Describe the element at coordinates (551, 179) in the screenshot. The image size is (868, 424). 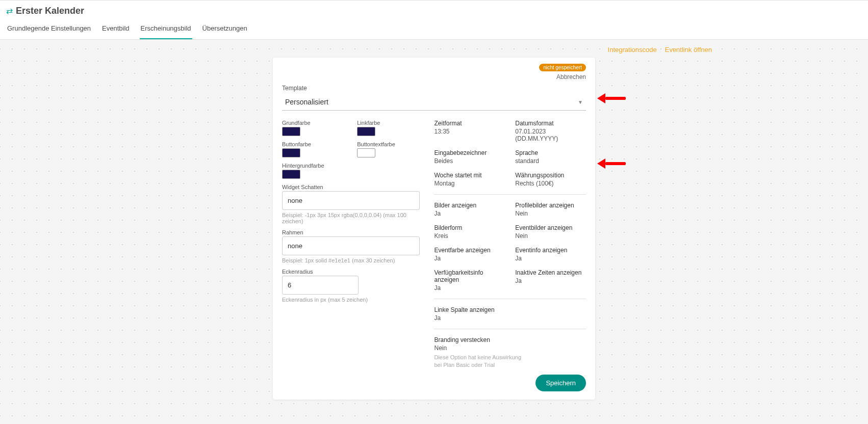
I see `info-wahrung: Währungsposition Rechts (100€)` at that location.